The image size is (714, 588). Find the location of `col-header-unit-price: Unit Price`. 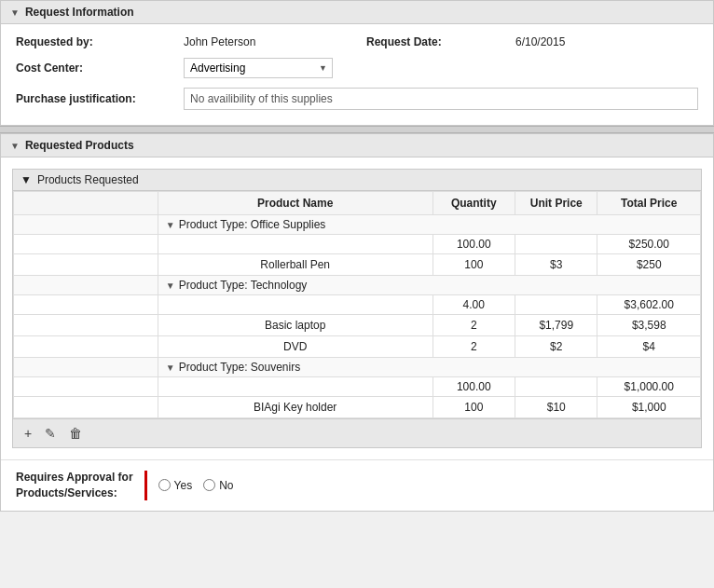

col-header-unit-price: Unit Price is located at coordinates (556, 203).